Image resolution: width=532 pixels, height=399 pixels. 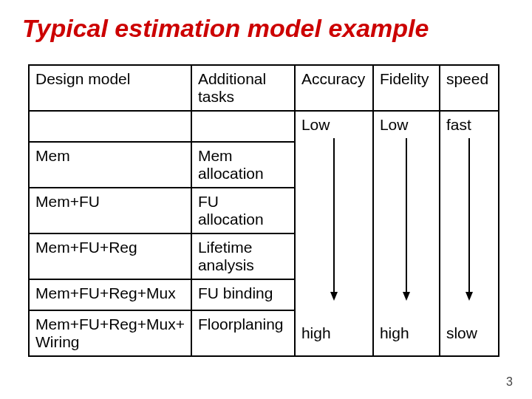 What do you see at coordinates (243, 256) in the screenshot?
I see `cell-task: Lifetime analysis` at bounding box center [243, 256].